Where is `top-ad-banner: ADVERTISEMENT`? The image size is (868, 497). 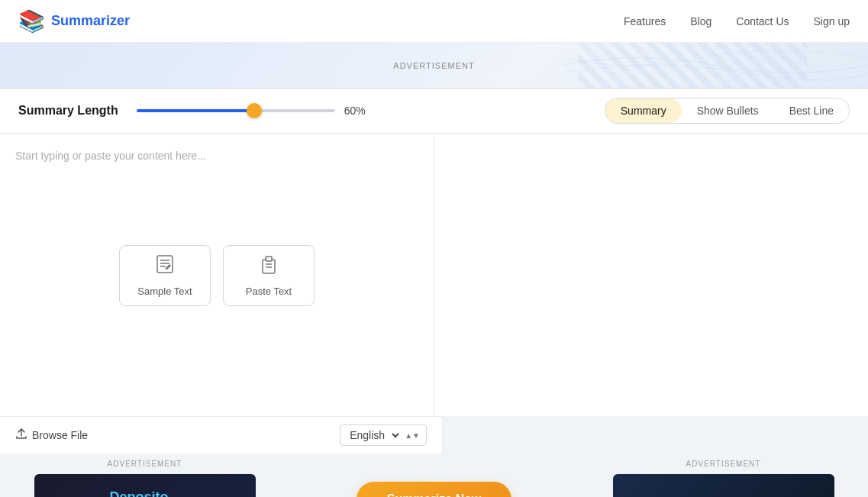
top-ad-banner: ADVERTISEMENT is located at coordinates (434, 66).